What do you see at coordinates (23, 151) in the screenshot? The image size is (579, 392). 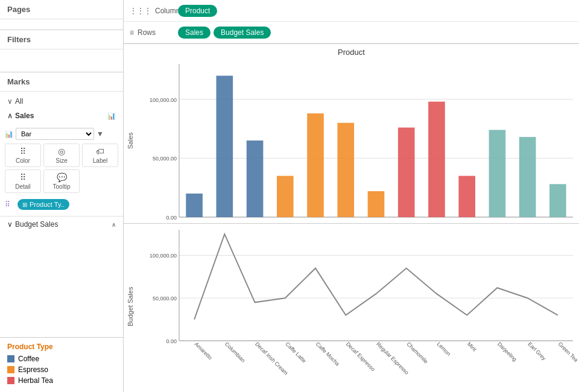 I see `color-dots-icon: ⠿` at bounding box center [23, 151].